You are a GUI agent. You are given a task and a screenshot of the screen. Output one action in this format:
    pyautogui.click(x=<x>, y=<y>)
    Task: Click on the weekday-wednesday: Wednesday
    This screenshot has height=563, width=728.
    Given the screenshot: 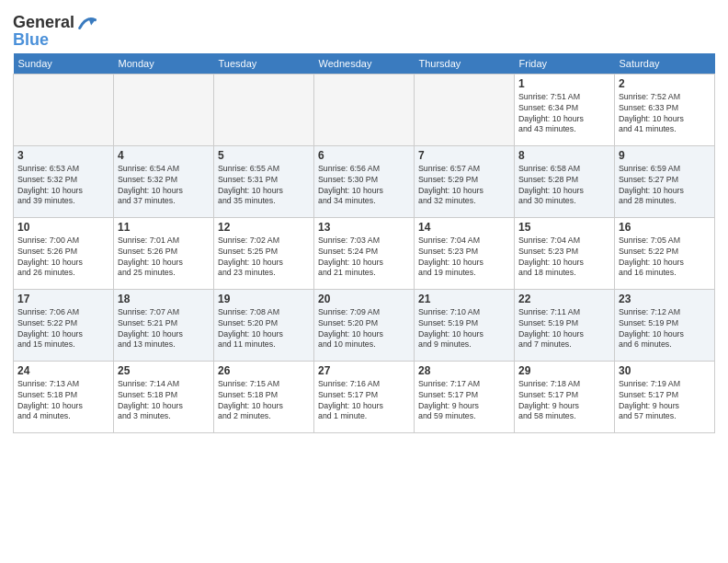 What is the action you would take?
    pyautogui.click(x=364, y=64)
    